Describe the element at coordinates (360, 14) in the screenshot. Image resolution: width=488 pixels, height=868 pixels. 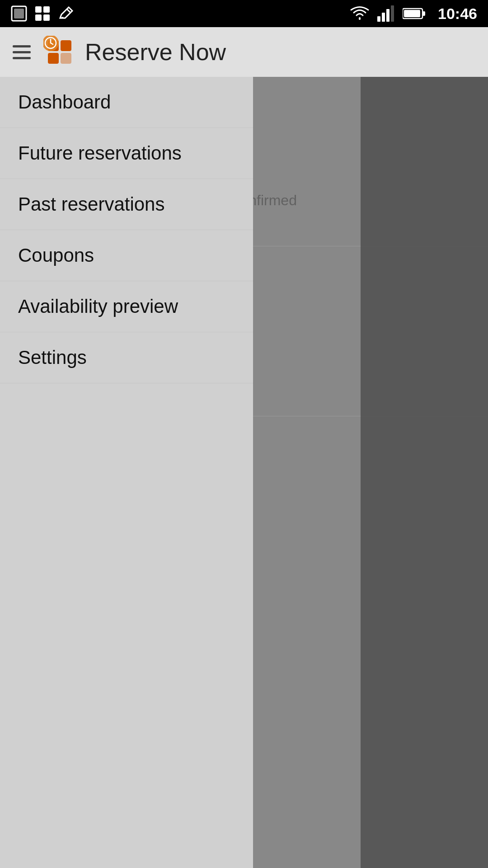
I see `wifi-icon` at that location.